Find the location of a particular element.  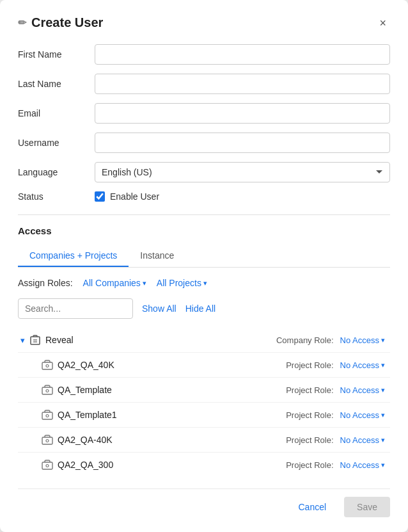

qa-template1-row-name: QA_Template1 is located at coordinates (134, 415).